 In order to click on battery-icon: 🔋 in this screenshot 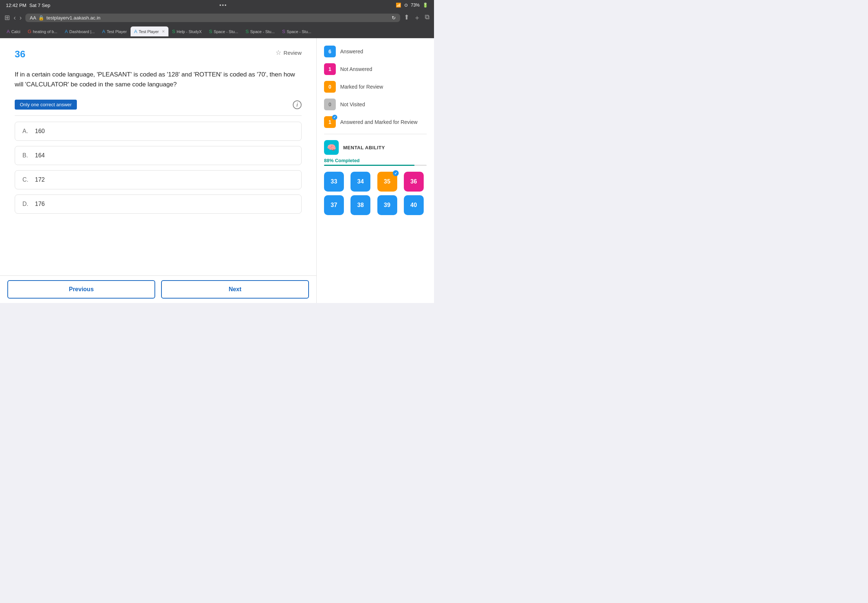, I will do `click(425, 5)`.